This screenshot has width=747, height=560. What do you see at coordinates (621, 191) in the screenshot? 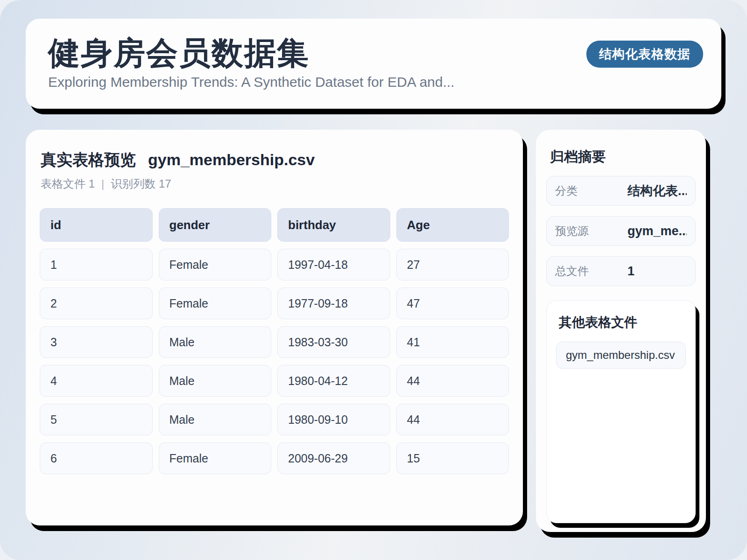
I see `summary-item-category: 分类 结构化表...` at bounding box center [621, 191].